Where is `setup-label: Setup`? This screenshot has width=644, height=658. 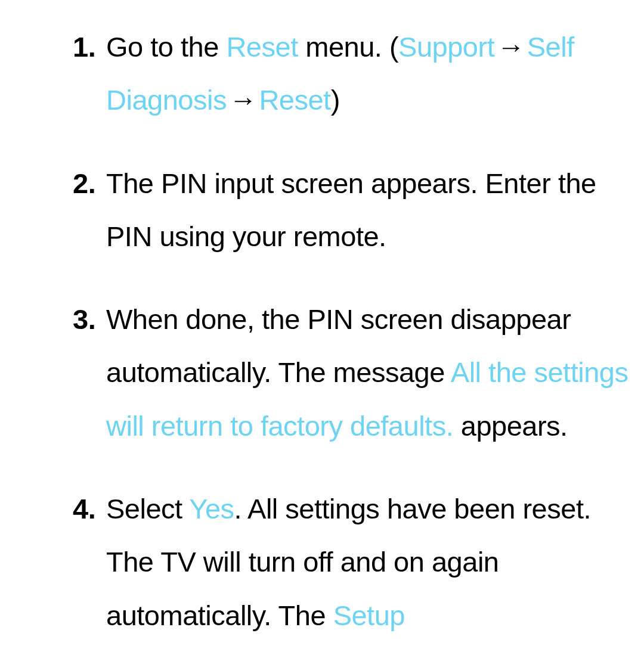 setup-label: Setup is located at coordinates (369, 615).